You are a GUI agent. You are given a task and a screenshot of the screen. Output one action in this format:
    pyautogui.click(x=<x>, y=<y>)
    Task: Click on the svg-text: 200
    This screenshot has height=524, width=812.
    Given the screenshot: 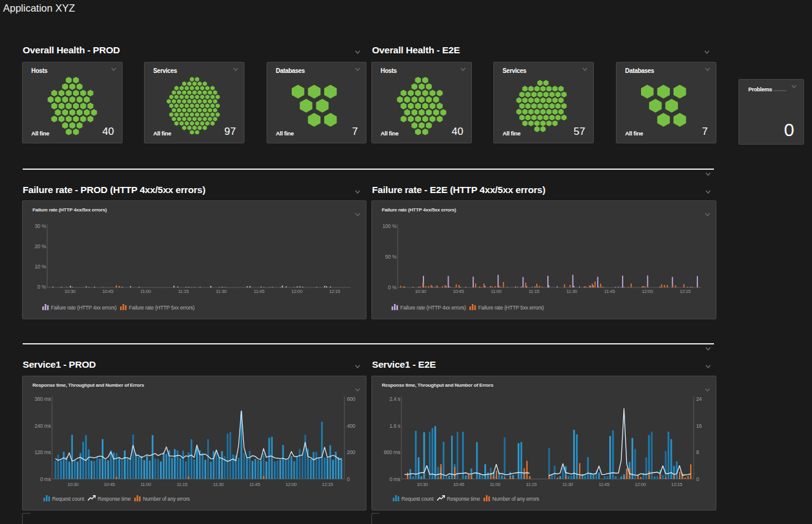 What is the action you would take?
    pyautogui.click(x=351, y=452)
    